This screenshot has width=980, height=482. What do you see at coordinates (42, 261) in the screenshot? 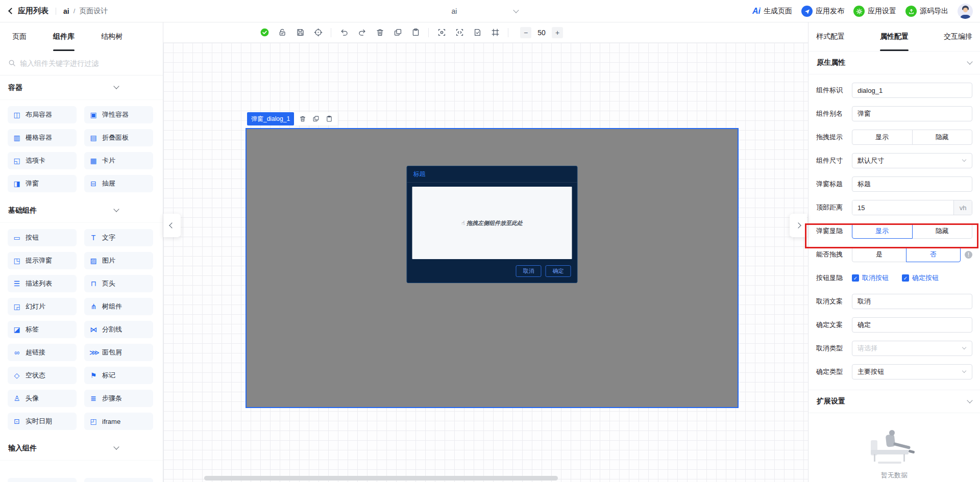
I see `component-item: ◳提示弹窗` at bounding box center [42, 261].